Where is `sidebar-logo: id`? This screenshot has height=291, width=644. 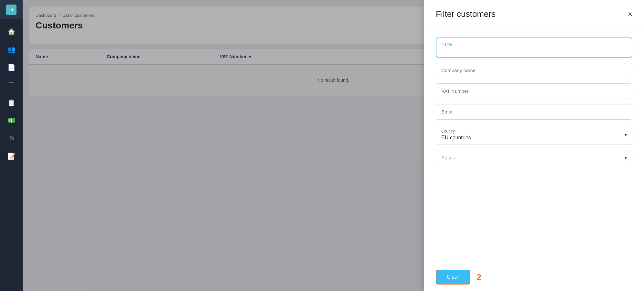
sidebar-logo: id is located at coordinates (11, 10).